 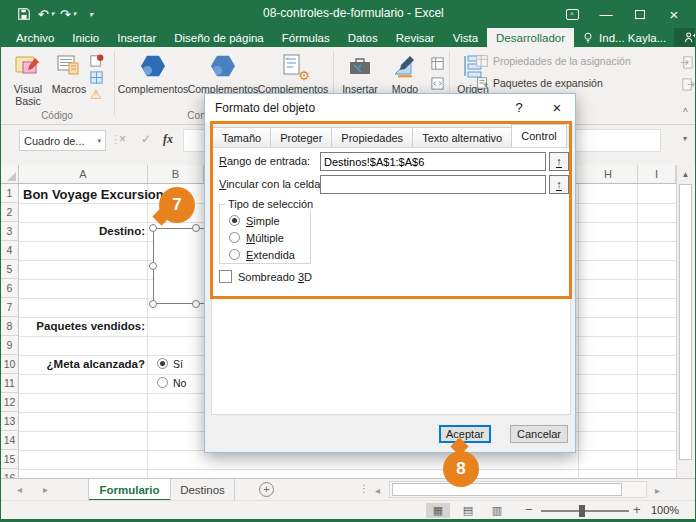 I want to click on dialog-tab-tamano: Tamaño, so click(x=242, y=137).